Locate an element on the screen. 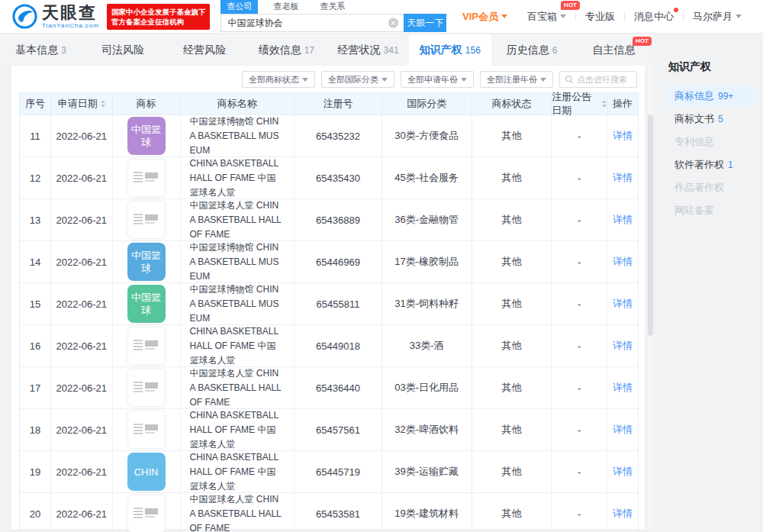 The height and width of the screenshot is (532, 763). search-tab-relation: 查关系 is located at coordinates (333, 7).